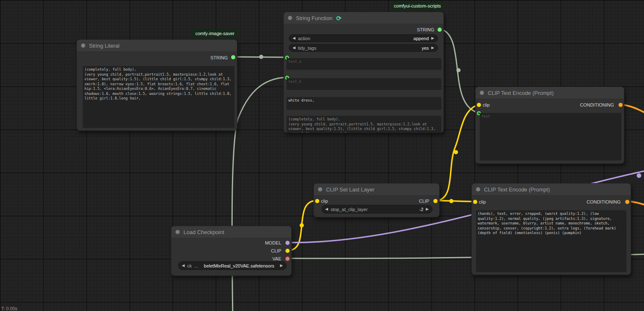 This screenshot has height=311, width=644. I want to click on text-b-area: text_b, so click(364, 84).